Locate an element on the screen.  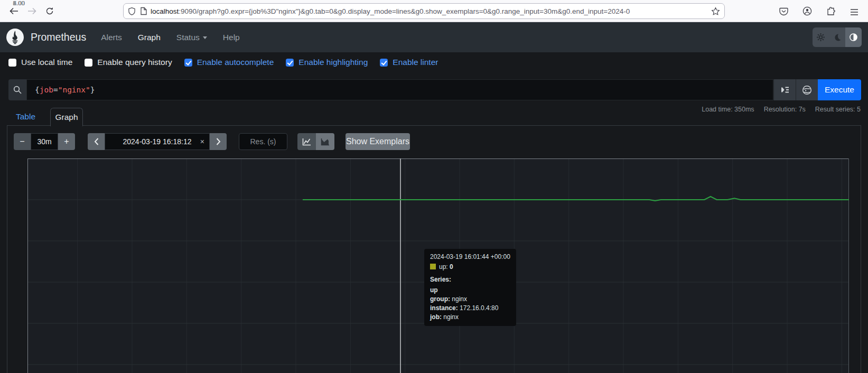
tooltip-label-row: job: nginx is located at coordinates (470, 318).